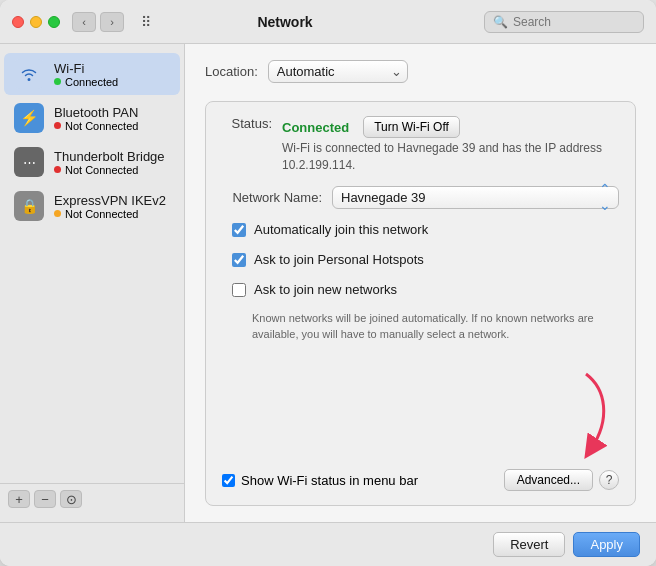 The height and width of the screenshot is (566, 656). What do you see at coordinates (96, 118) in the screenshot?
I see `bluetooth-item-text: Bluetooth PAN Not Connected` at bounding box center [96, 118].